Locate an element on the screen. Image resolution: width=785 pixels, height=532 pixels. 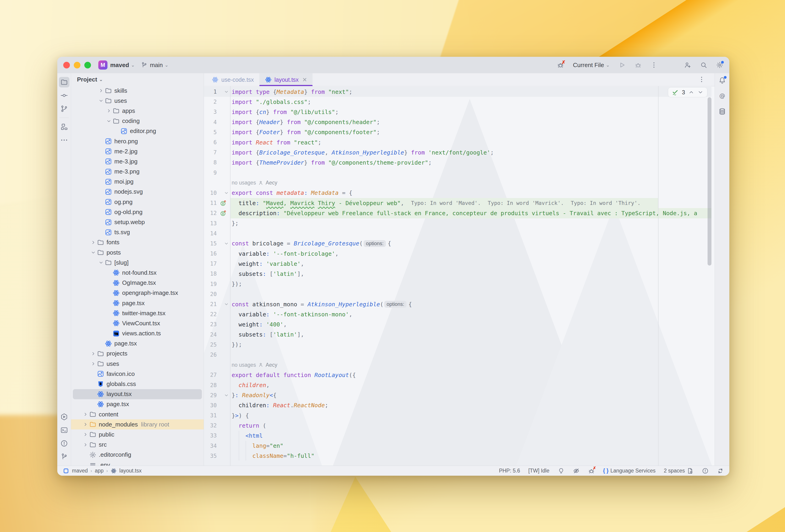
minimize-window-button is located at coordinates (77, 65).